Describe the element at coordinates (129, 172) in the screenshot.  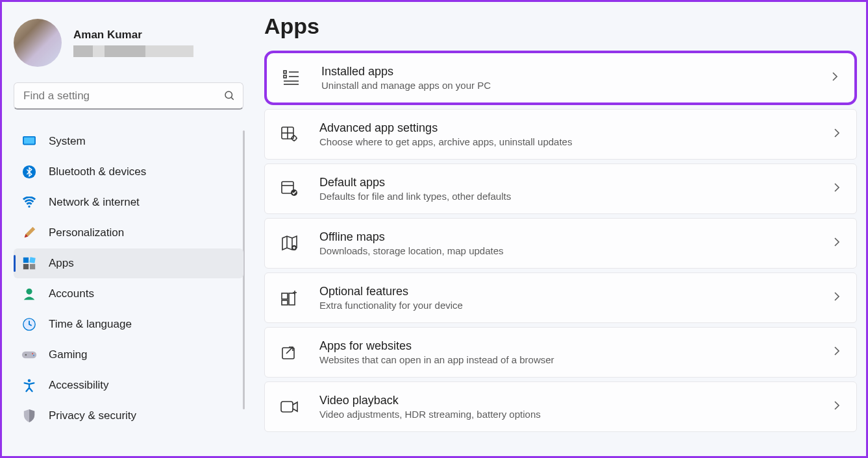
I see `sidebar-item-bluetooth: Bluetooth & devices` at that location.